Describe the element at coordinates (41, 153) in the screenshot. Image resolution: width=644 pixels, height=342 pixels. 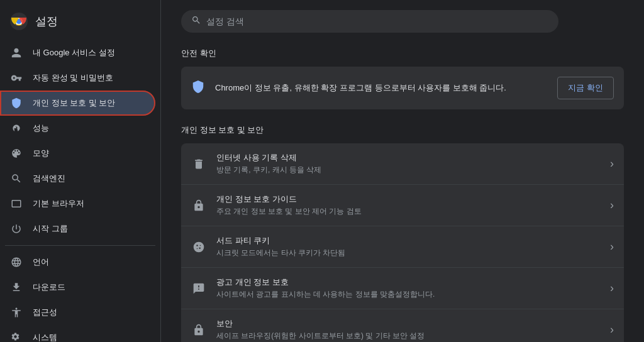
I see `sidebar-item-label: 모양` at that location.